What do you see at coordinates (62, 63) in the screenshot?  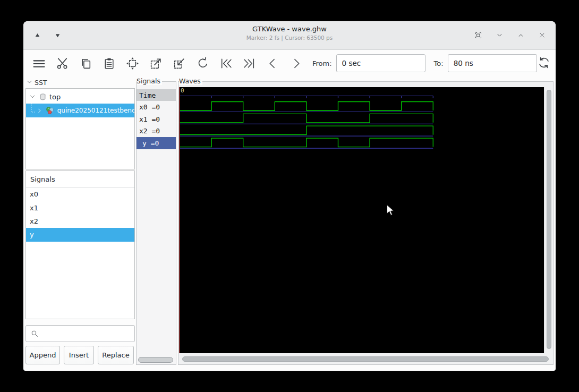 I see `cut-button` at bounding box center [62, 63].